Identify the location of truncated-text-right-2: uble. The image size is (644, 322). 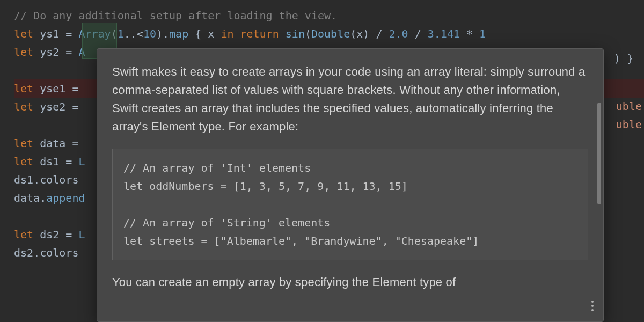
(630, 125).